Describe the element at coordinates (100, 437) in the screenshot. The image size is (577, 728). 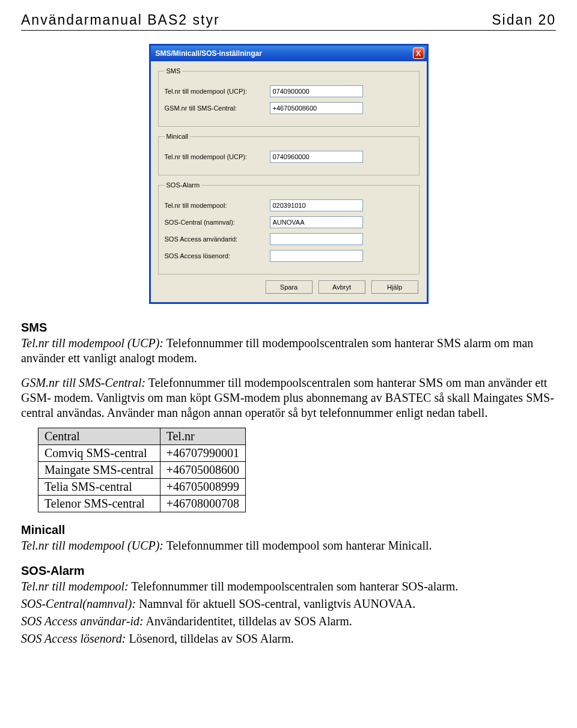
I see `th-central: Central` at that location.